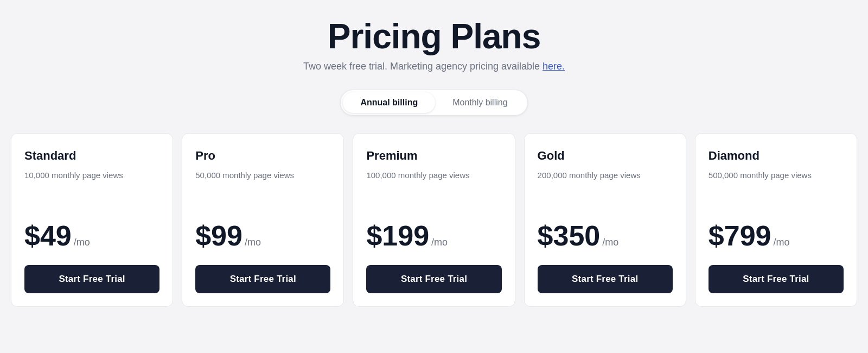 This screenshot has height=353, width=868. What do you see at coordinates (434, 279) in the screenshot?
I see `start-trial-button-premium: Start Free Trial` at bounding box center [434, 279].